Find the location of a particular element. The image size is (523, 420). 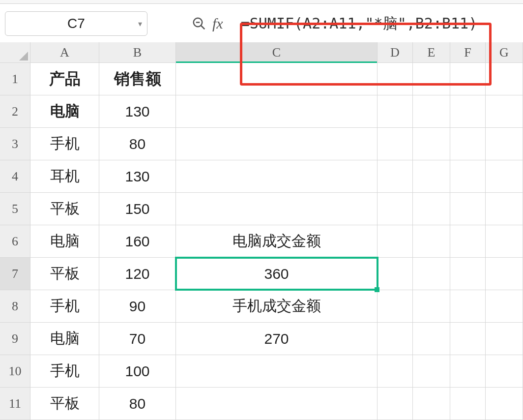

cell-D10 is located at coordinates (395, 371).